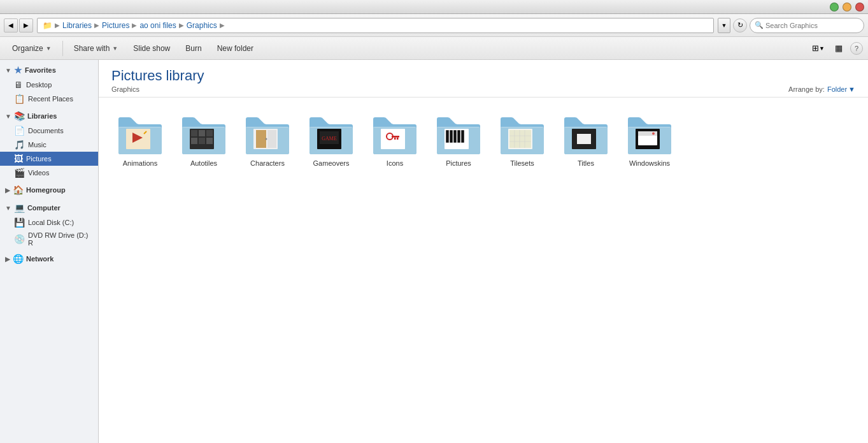  Describe the element at coordinates (202, 25) in the screenshot. I see `path-graphics: Graphics` at that location.